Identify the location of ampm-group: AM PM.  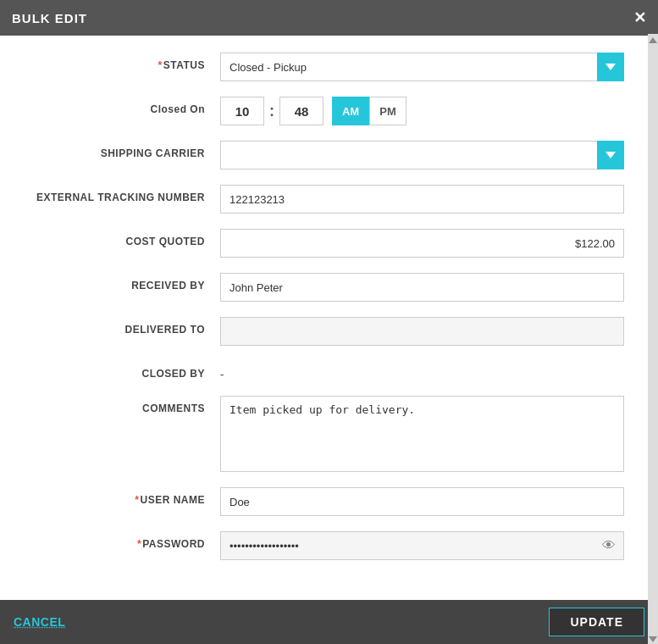
(369, 111).